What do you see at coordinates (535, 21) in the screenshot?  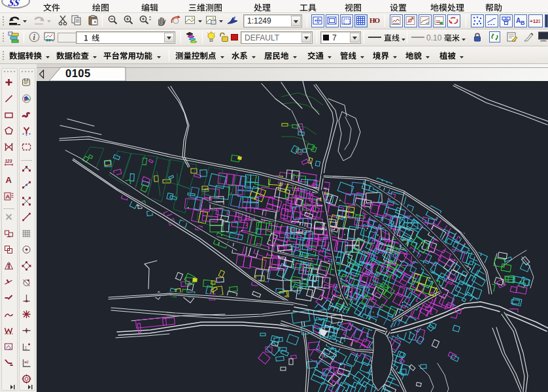 I see `svg-text: +123` at bounding box center [535, 21].